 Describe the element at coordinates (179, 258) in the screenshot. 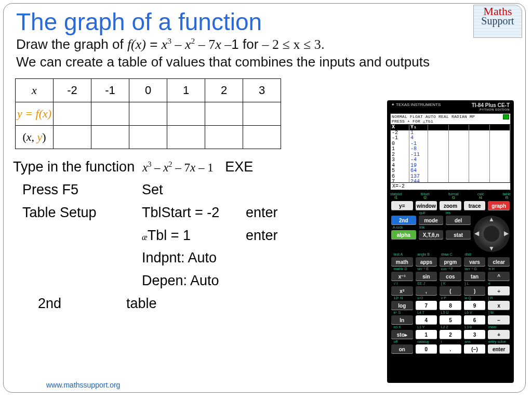

I see `step-indpnt: Indpnt: Auto` at that location.